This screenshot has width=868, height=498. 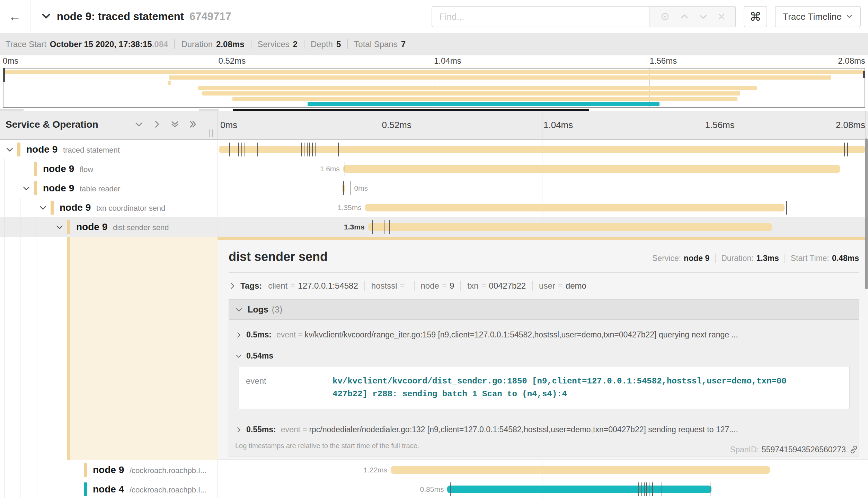 I want to click on span-id-label: SpanID:, so click(x=745, y=450).